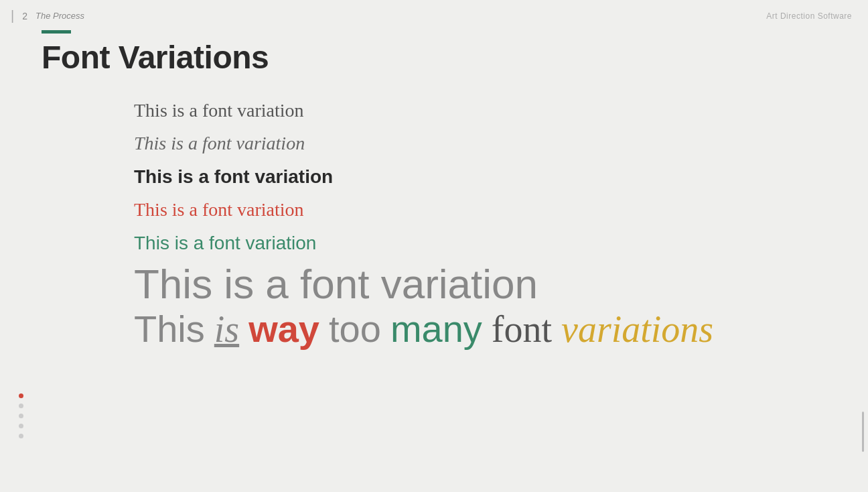 The height and width of the screenshot is (492, 868). What do you see at coordinates (638, 329) in the screenshot?
I see `word-variations: variations` at bounding box center [638, 329].